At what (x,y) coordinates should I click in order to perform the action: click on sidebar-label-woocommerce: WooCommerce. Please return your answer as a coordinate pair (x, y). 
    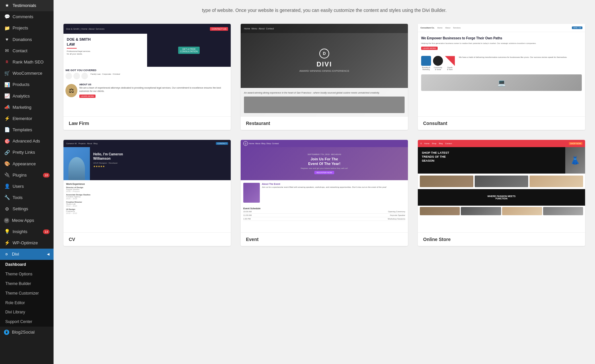
    Looking at the image, I should click on (27, 73).